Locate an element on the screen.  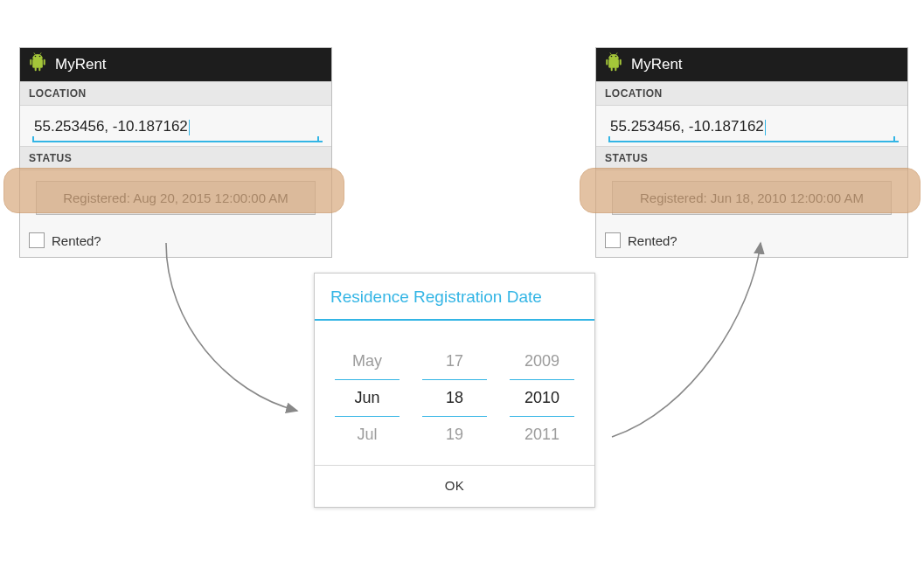
status-body: Registered: Jun 18, 2010 12:00:00 AM is located at coordinates (752, 197).